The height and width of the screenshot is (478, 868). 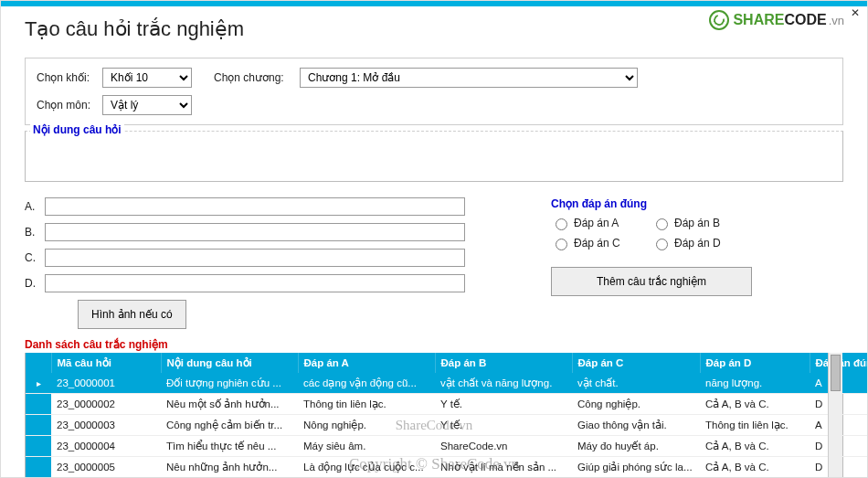 I want to click on answer-d-label: D., so click(x=35, y=283).